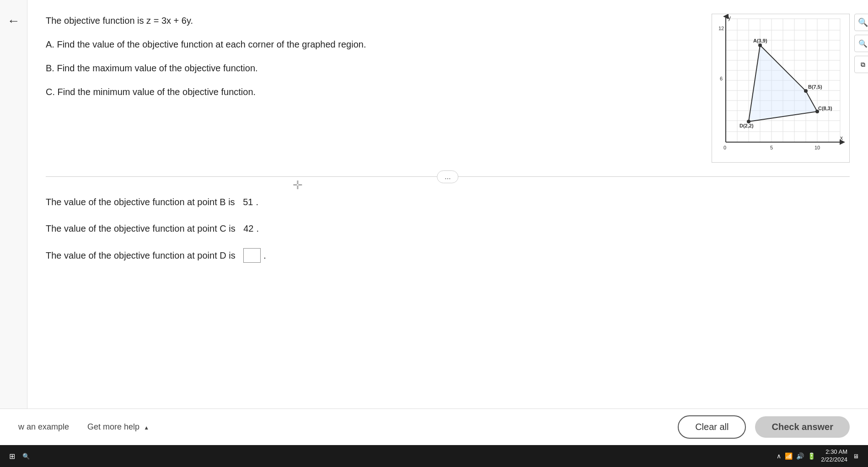 The image size is (868, 467). Describe the element at coordinates (298, 185) in the screenshot. I see `move-icon: ✛` at that location.